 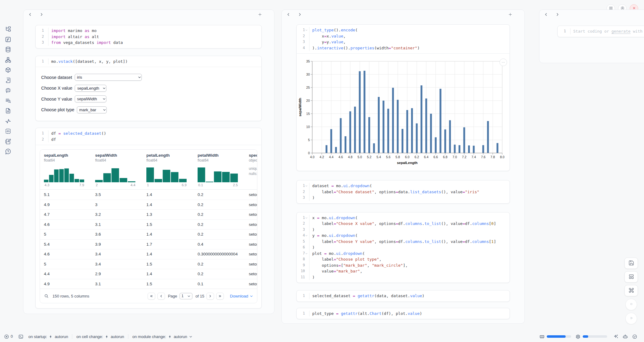 I want to click on sidebar-search-button, so click(x=8, y=101).